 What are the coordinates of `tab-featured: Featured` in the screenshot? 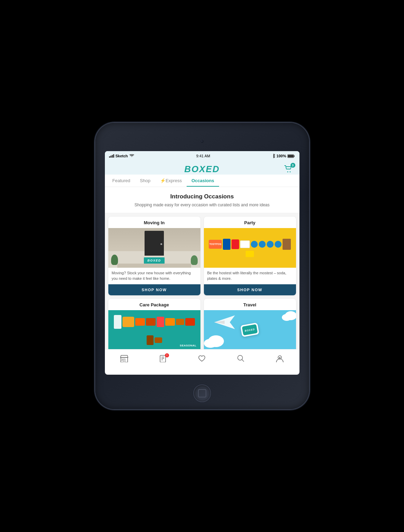 It's located at (121, 181).